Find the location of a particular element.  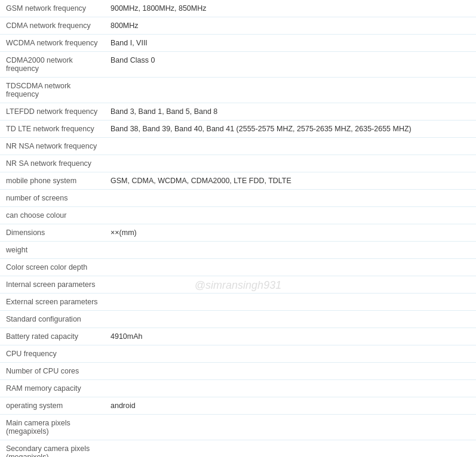

table-row: number of screens is located at coordinates (238, 198).